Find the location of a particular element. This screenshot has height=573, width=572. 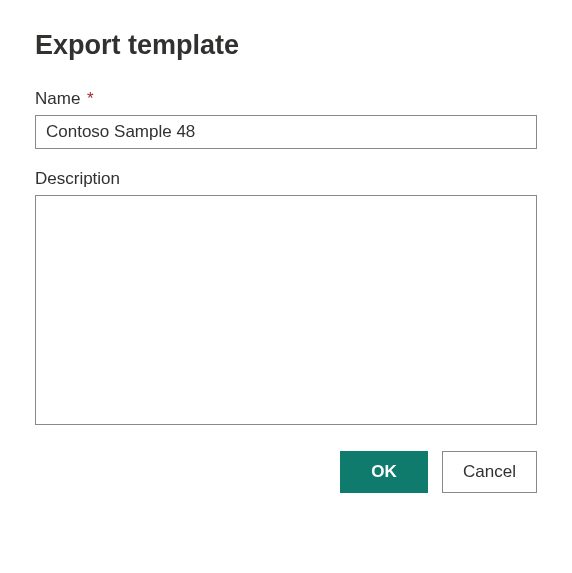

description-label: Description is located at coordinates (286, 179).